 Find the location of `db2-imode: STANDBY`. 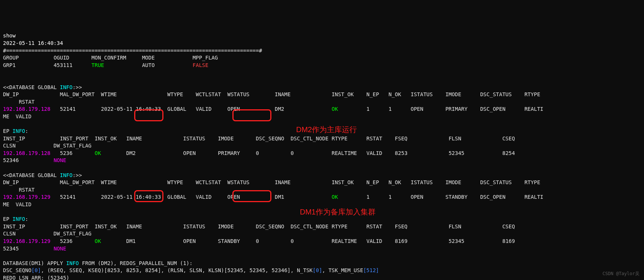

db2-imode: STANDBY is located at coordinates (457, 197).